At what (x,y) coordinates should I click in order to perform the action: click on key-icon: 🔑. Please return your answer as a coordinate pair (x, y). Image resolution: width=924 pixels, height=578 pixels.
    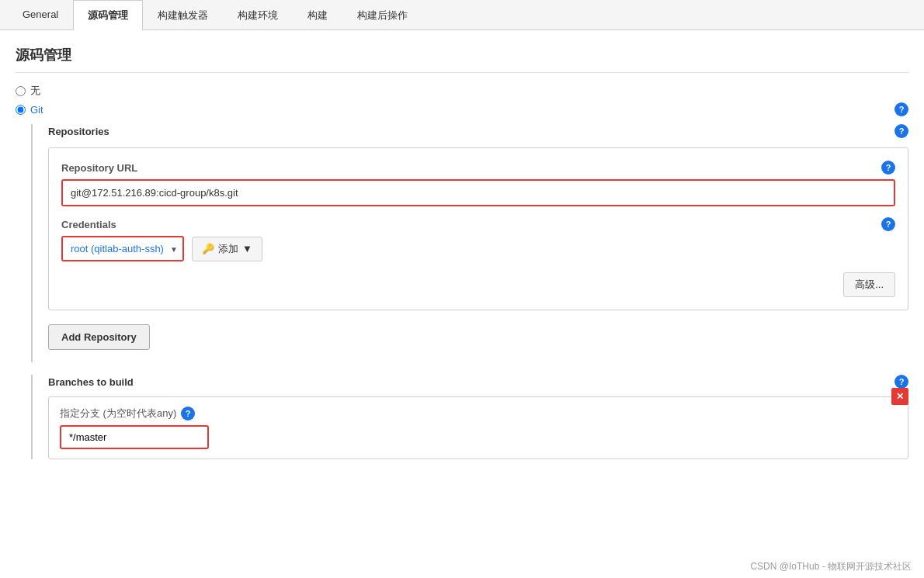
    Looking at the image, I should click on (208, 248).